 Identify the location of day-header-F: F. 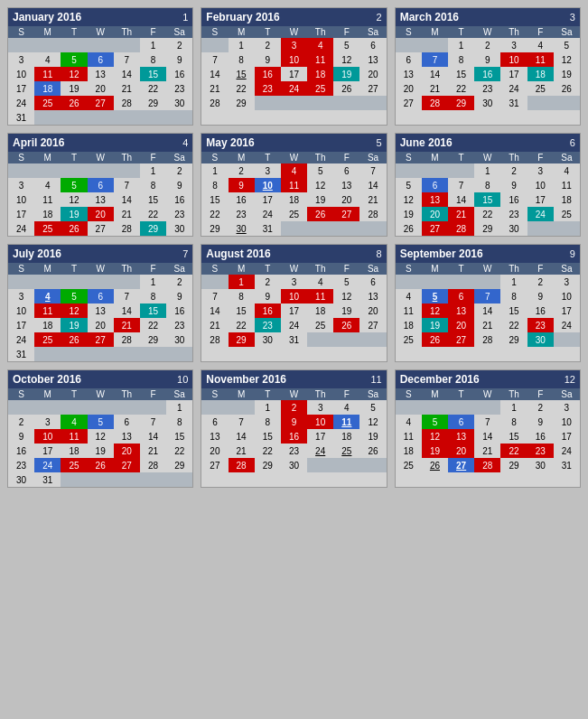
(154, 157).